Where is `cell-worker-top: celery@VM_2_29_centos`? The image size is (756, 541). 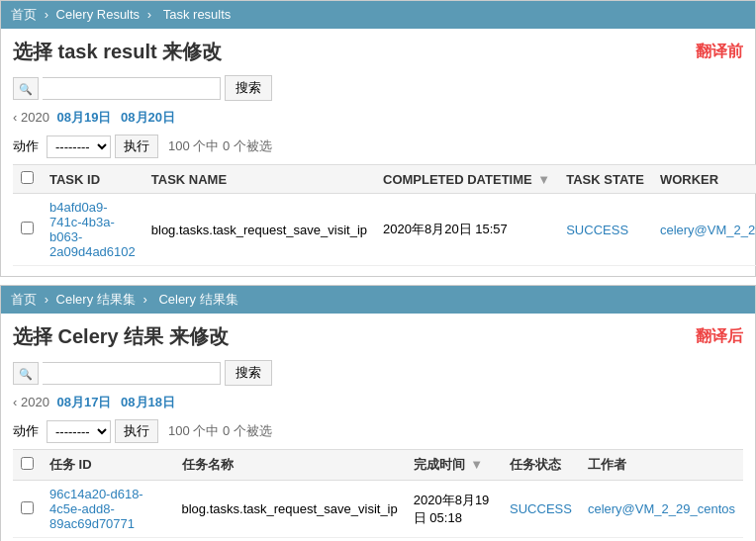 cell-worker-top: celery@VM_2_29_centos is located at coordinates (705, 229).